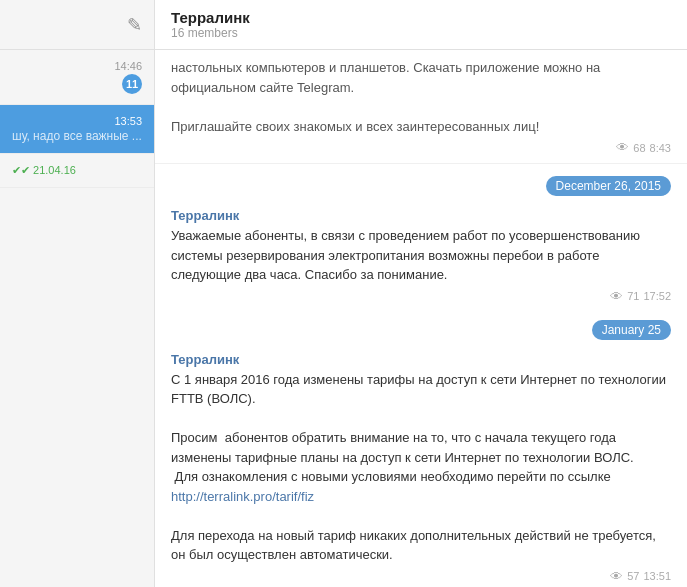 Image resolution: width=687 pixels, height=587 pixels. Describe the element at coordinates (639, 148) in the screenshot. I see `partial-top-views: 68` at that location.